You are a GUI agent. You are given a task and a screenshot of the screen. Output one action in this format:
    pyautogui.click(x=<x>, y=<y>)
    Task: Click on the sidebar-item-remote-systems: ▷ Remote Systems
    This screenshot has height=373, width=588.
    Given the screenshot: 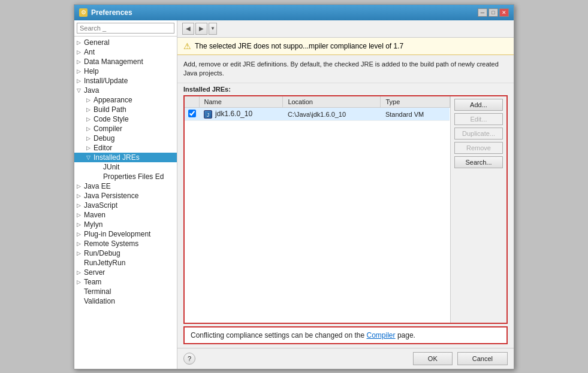 What is the action you would take?
    pyautogui.click(x=126, y=244)
    